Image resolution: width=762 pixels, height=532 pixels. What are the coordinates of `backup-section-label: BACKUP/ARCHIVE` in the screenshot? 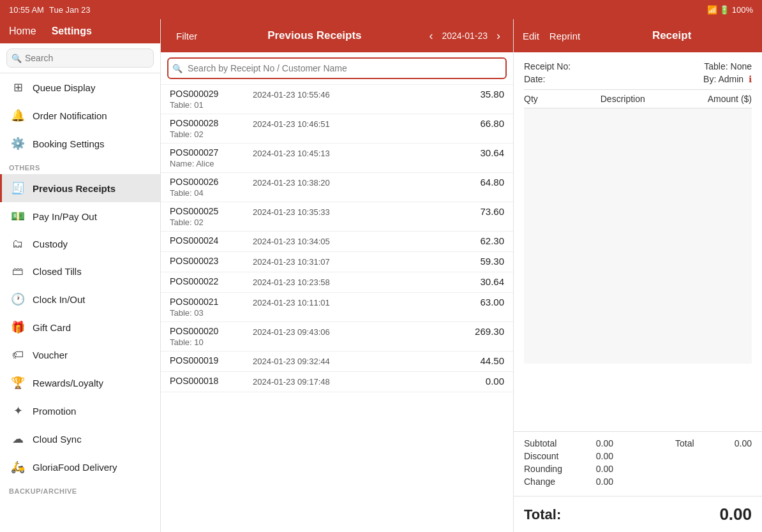 It's located at (80, 489).